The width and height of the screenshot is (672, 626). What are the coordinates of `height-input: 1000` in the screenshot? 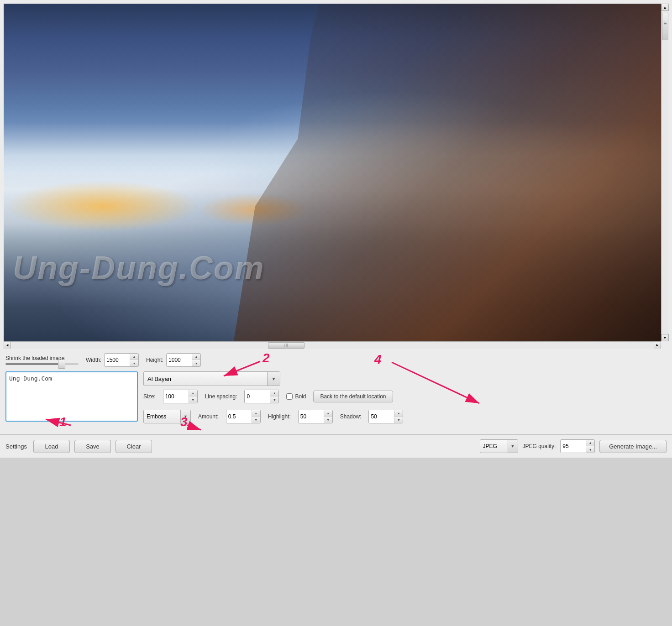 It's located at (179, 360).